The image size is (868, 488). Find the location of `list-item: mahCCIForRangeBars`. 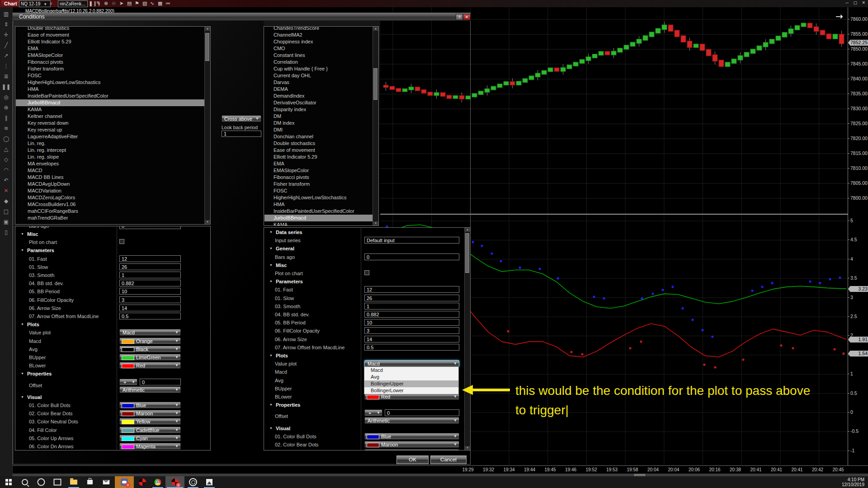

list-item: mahCCIForRangeBars is located at coordinates (110, 211).